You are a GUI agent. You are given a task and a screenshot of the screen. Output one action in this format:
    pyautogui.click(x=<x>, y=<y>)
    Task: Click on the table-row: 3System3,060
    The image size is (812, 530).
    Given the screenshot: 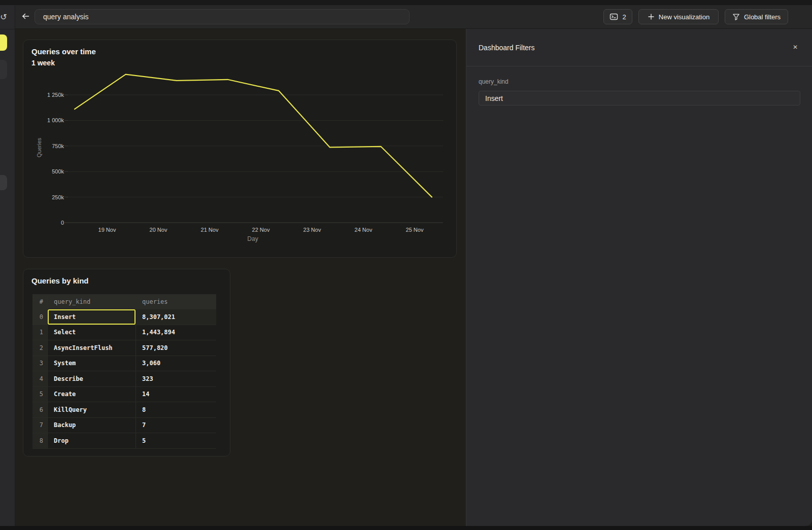 What is the action you would take?
    pyautogui.click(x=124, y=364)
    